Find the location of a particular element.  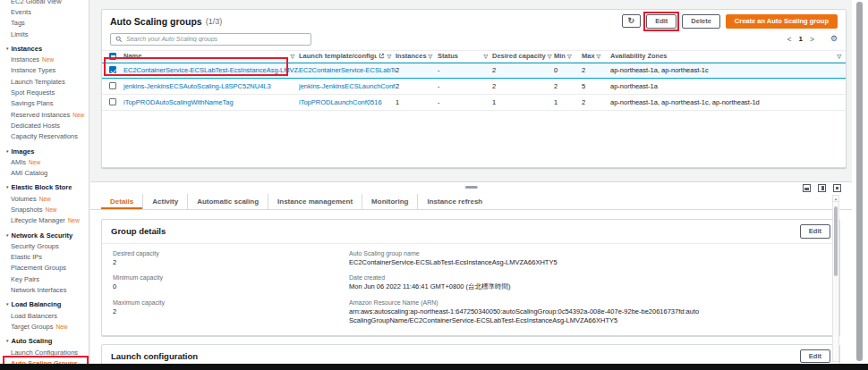

tab-automatic-scaling: Automatic scaling is located at coordinates (227, 202).